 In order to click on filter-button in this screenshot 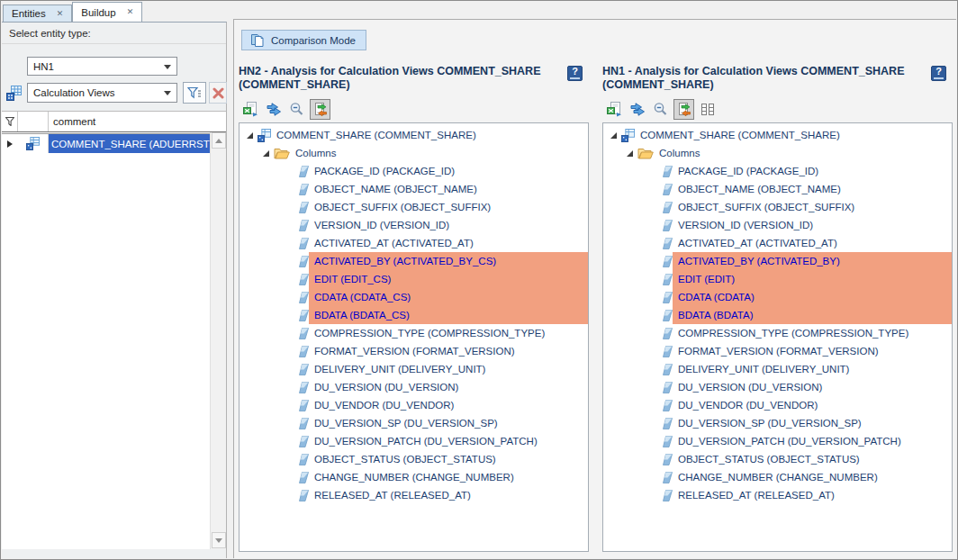, I will do `click(194, 93)`.